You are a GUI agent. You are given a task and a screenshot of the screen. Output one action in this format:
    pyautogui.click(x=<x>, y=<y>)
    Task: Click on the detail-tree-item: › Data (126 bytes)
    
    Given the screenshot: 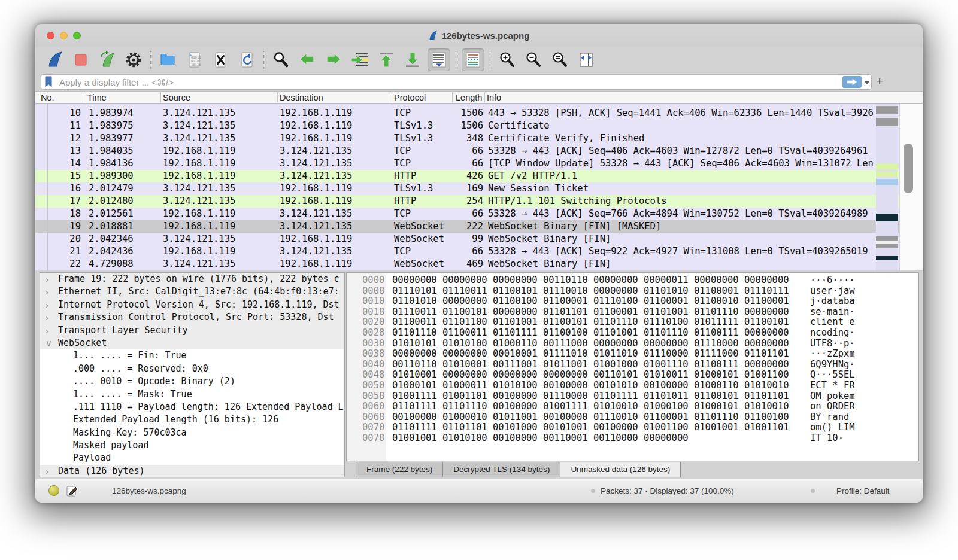 What is the action you would take?
    pyautogui.click(x=192, y=471)
    